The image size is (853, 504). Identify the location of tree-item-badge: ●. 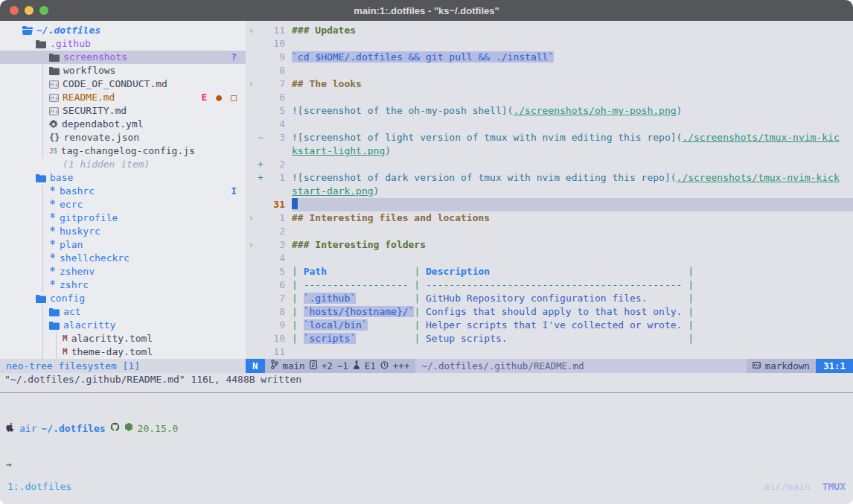
(219, 98).